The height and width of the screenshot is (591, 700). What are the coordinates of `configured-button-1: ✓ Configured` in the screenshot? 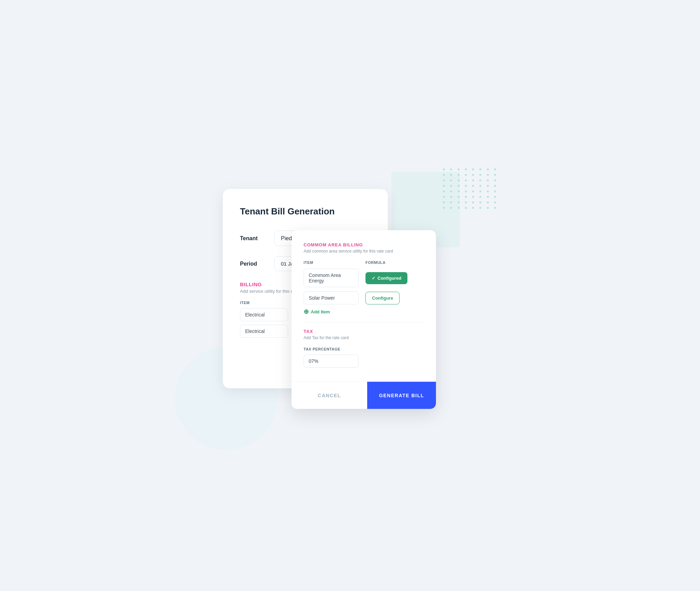 It's located at (386, 278).